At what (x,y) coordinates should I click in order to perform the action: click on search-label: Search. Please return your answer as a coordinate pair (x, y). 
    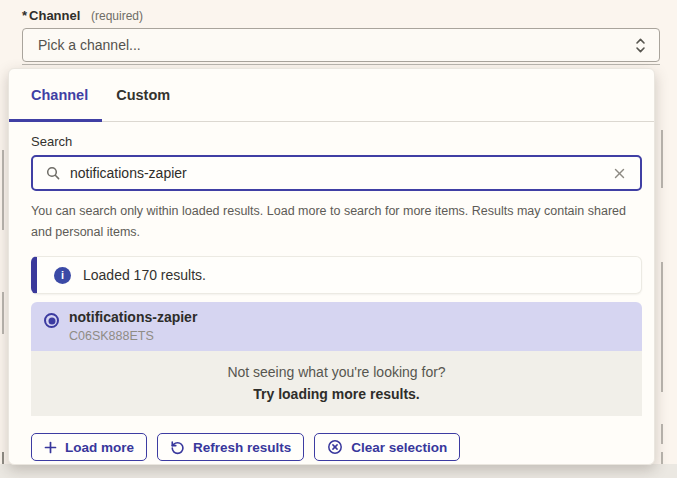
    Looking at the image, I should click on (336, 142).